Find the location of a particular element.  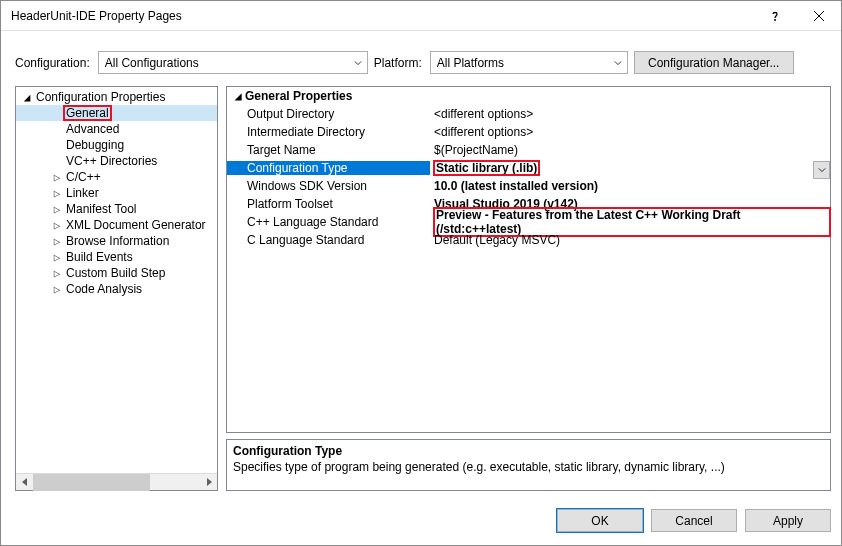

apply-label: Apply is located at coordinates (788, 521).